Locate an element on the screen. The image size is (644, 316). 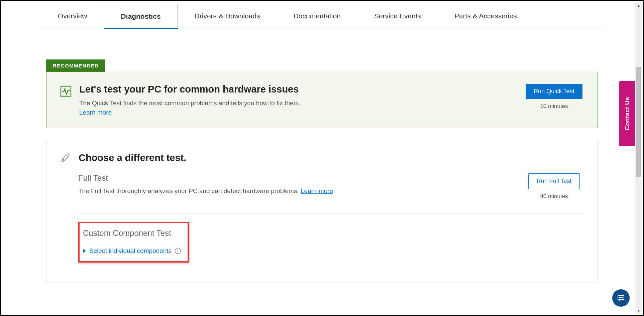
tools-icon is located at coordinates (66, 158).